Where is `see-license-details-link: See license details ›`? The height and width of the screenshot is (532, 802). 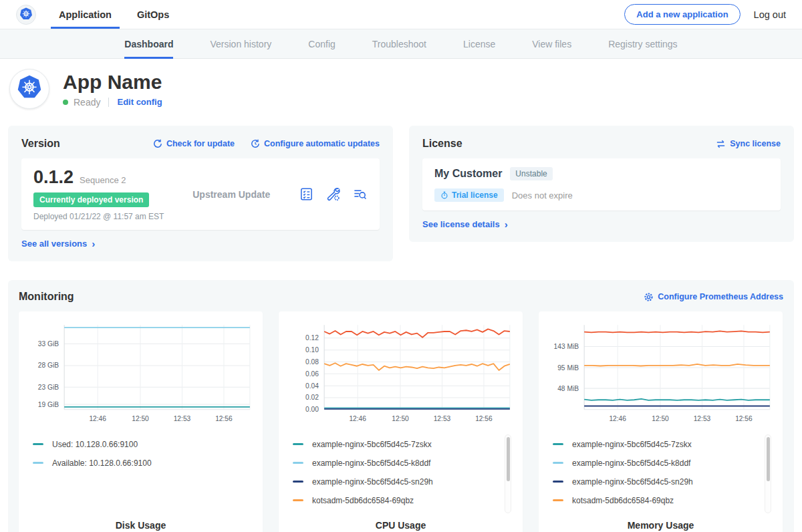
see-license-details-link: See license details › is located at coordinates (465, 225).